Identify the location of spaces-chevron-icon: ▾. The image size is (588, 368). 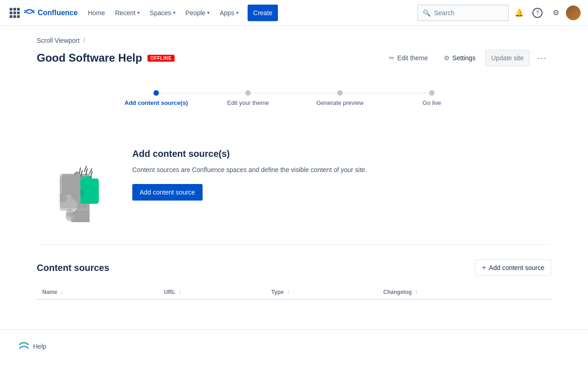
(175, 13).